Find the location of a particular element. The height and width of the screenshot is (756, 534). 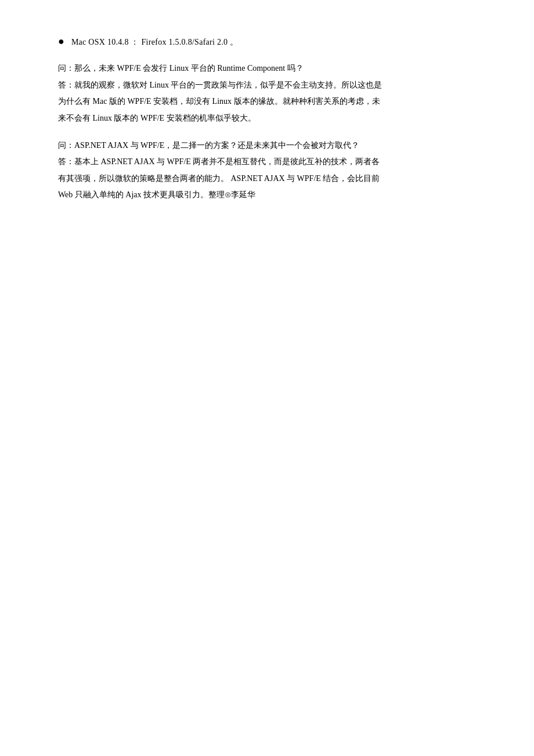

qa-answer-2-line-1: 答：基本上 ASP.NET AJAX 与 WPF/E 两者并不是相互替代，而是彼… is located at coordinates (267, 162).